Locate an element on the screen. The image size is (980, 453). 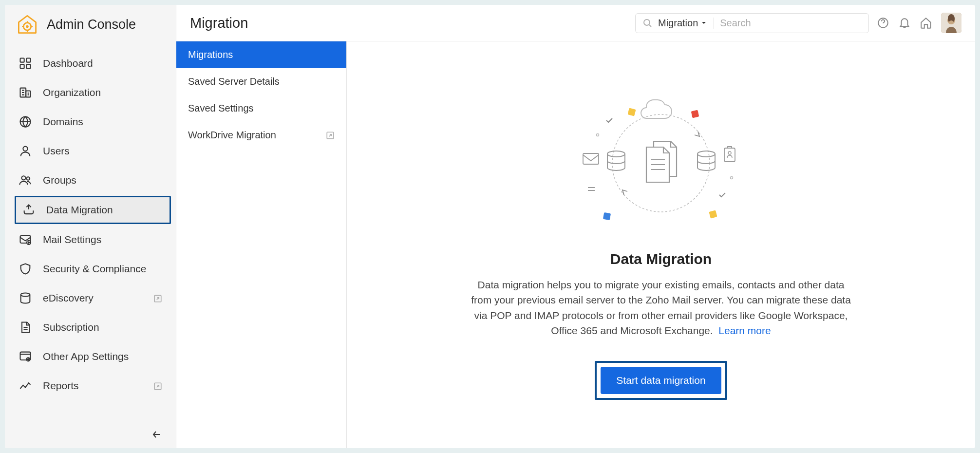
reports-icon is located at coordinates (25, 386).